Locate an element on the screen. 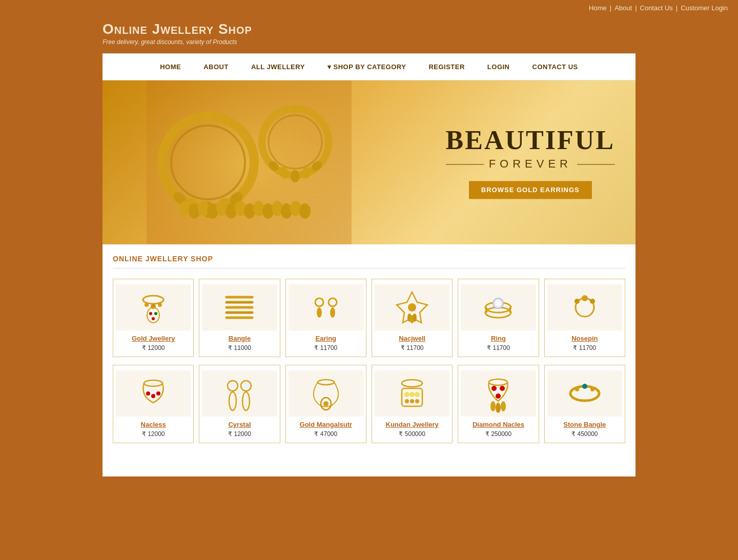 The image size is (738, 560). nav-contact-us: CONTACT US is located at coordinates (556, 67).